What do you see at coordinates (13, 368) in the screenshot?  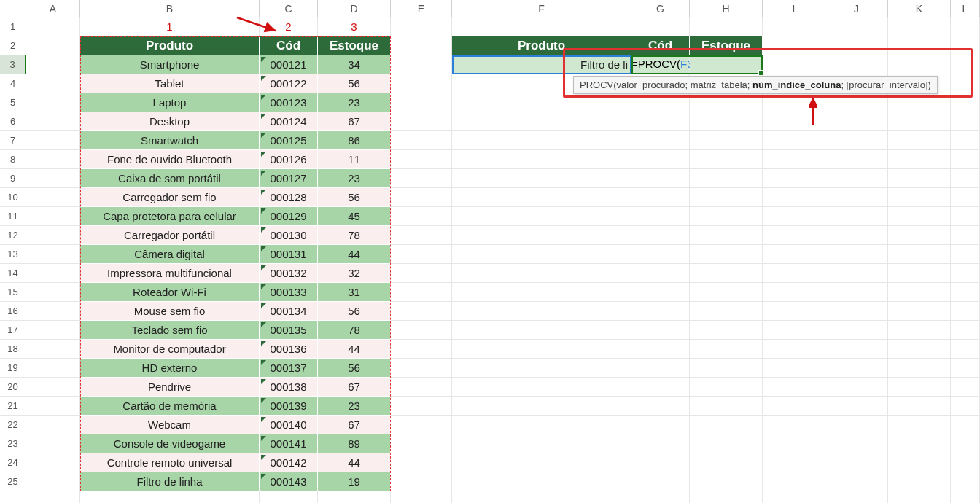 I see `row-header-19: 19` at bounding box center [13, 368].